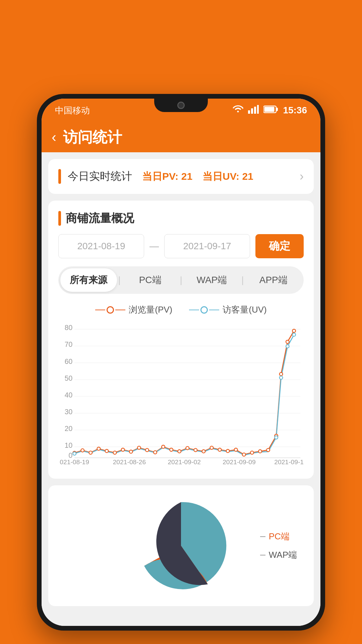 Image resolution: width=362 pixels, height=644 pixels. Describe the element at coordinates (239, 462) in the screenshot. I see `svg-text: 2021-09-09` at that location.